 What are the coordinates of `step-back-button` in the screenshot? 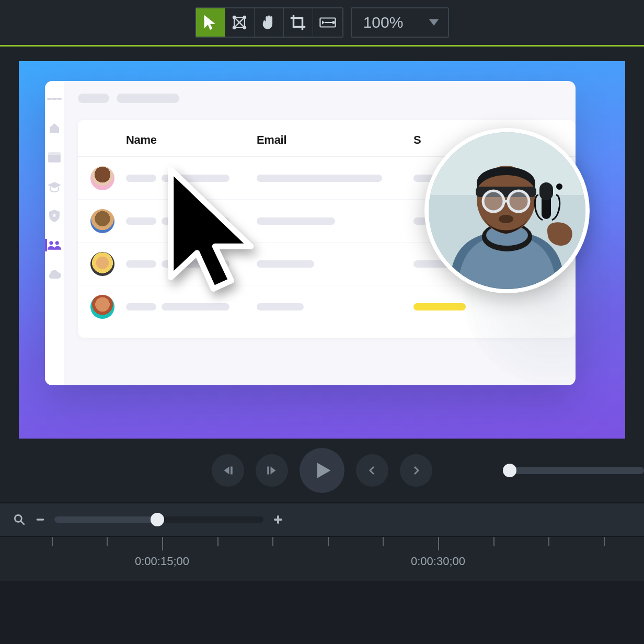 It's located at (228, 470).